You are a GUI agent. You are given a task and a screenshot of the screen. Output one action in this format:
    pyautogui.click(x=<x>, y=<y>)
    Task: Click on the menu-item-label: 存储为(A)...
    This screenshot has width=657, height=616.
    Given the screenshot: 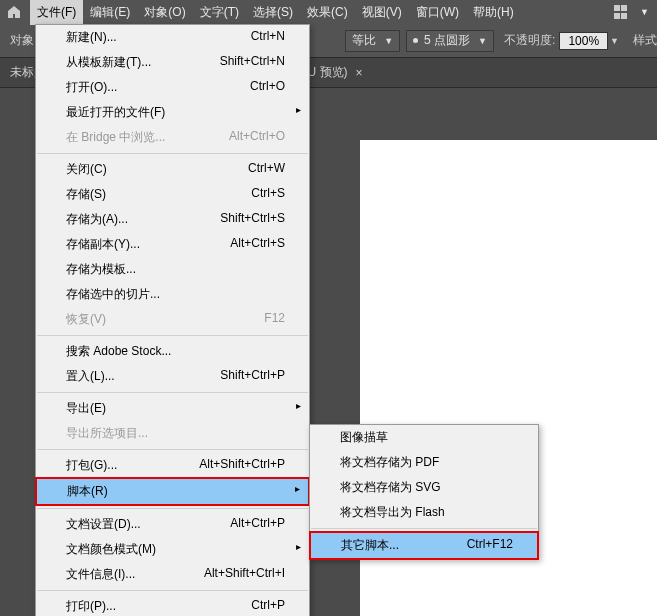 What is the action you would take?
    pyautogui.click(x=97, y=220)
    